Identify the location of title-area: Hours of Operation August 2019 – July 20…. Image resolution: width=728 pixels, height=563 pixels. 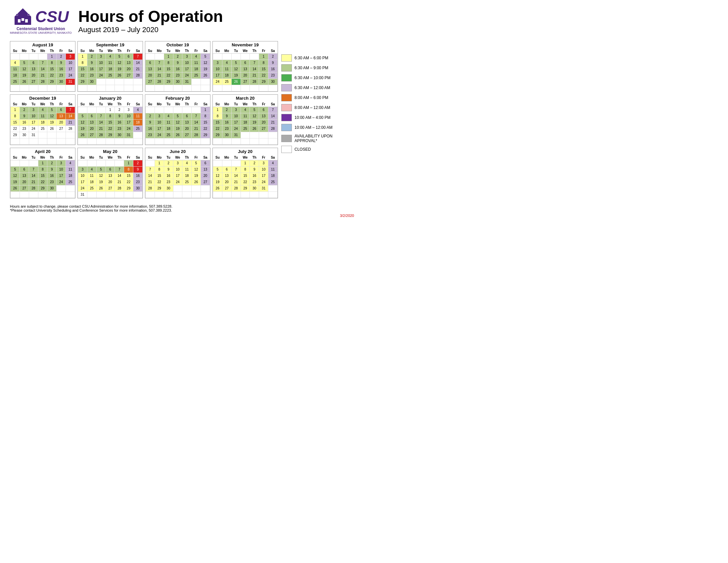
(151, 21).